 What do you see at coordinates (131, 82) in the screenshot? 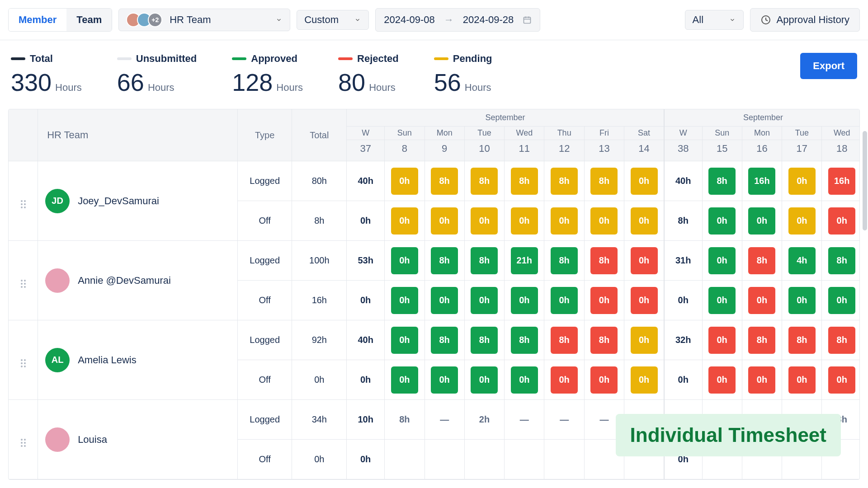
I see `stat-value: 66` at bounding box center [131, 82].